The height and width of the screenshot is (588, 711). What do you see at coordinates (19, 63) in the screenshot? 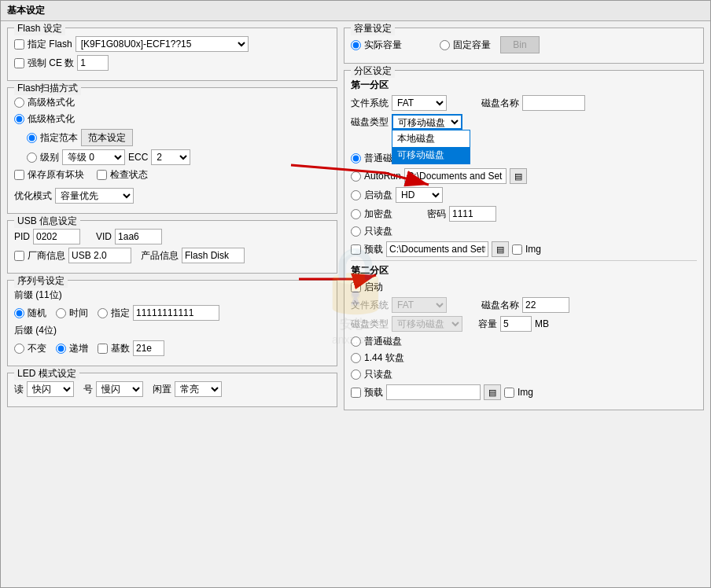
I see `force-ce-checkbox` at bounding box center [19, 63].